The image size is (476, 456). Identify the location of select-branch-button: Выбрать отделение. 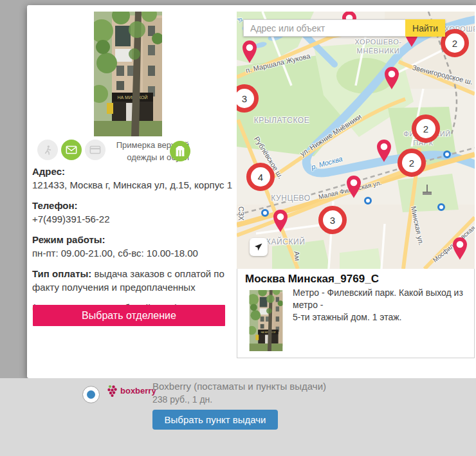
(129, 315).